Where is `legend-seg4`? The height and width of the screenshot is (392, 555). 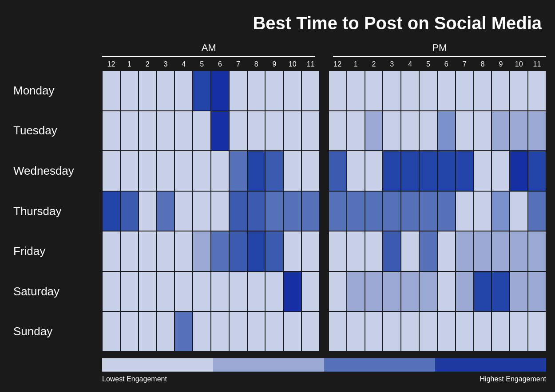
legend-seg4 is located at coordinates (491, 365).